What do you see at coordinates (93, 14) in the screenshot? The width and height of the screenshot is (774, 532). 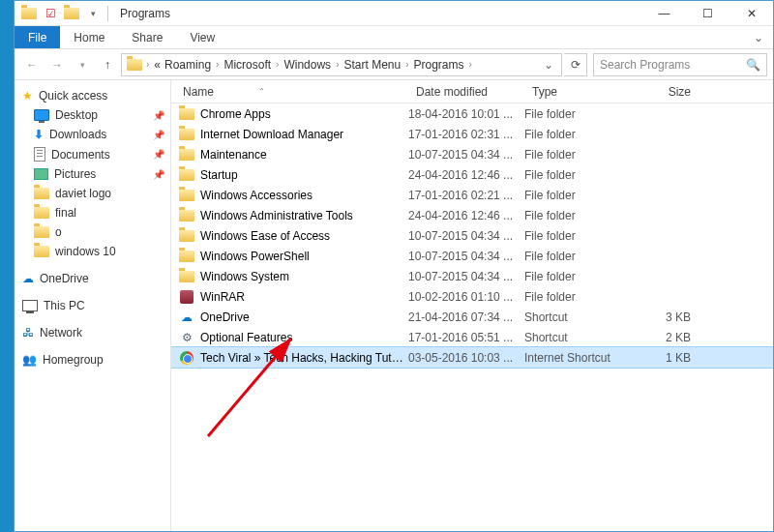 I see `qat-dropdown-icon: ▾` at bounding box center [93, 14].